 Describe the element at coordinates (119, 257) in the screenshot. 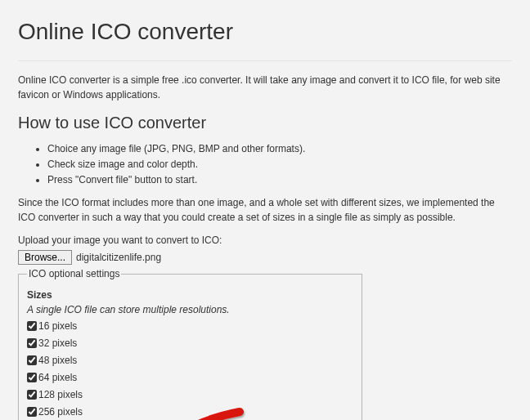

I see `selected-file-name: digitalcitizenlife.png` at that location.